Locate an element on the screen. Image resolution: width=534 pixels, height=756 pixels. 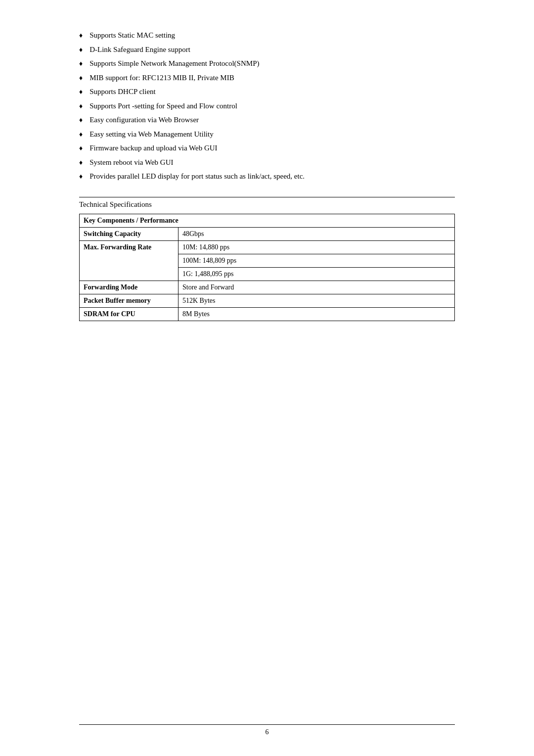
table-row: Switching Capacity48Gbps is located at coordinates (267, 234).